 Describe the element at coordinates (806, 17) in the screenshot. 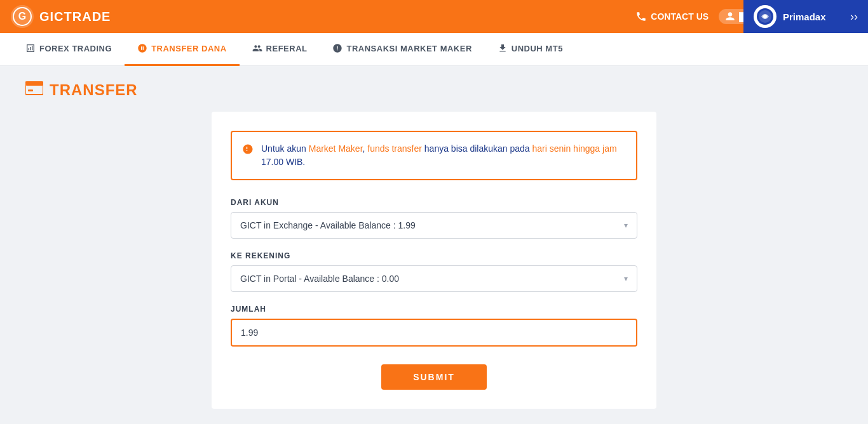

I see `primadax-panel: Primadax ››` at that location.